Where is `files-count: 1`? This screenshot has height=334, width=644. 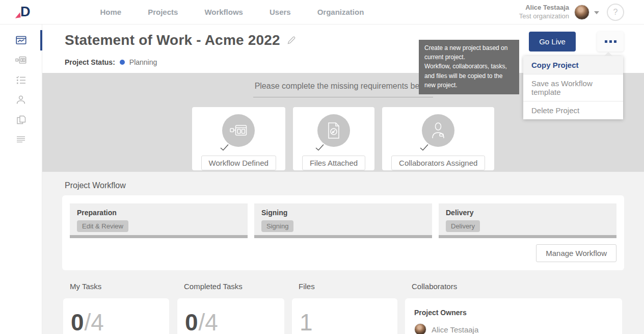
files-count: 1 is located at coordinates (306, 321).